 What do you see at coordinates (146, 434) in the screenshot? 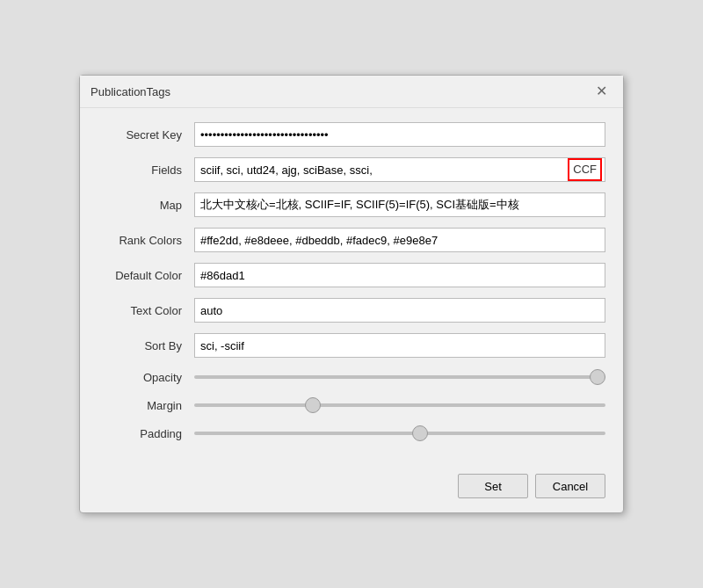
I see `padding-label: Padding` at bounding box center [146, 434].